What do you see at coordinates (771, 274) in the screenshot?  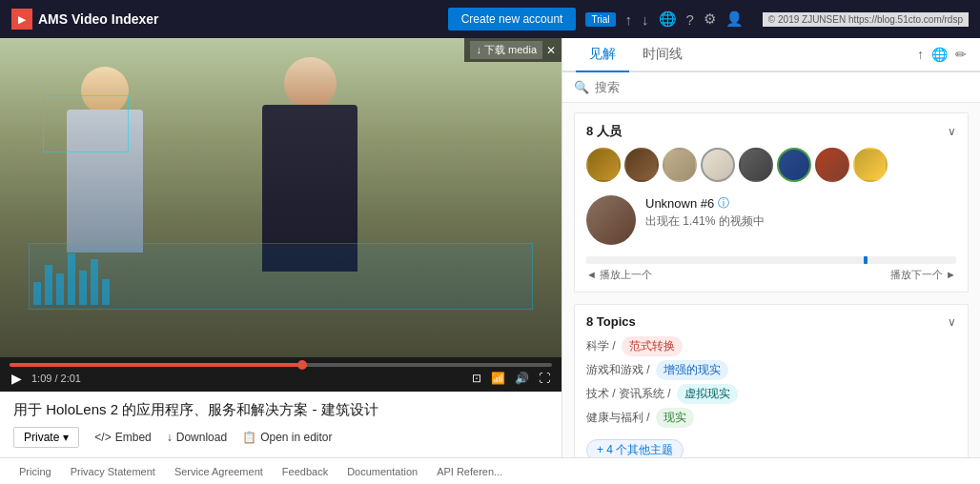 I see `people-timeline-nav: ◄ 播放上一个 播放下一个 ►` at bounding box center [771, 274].